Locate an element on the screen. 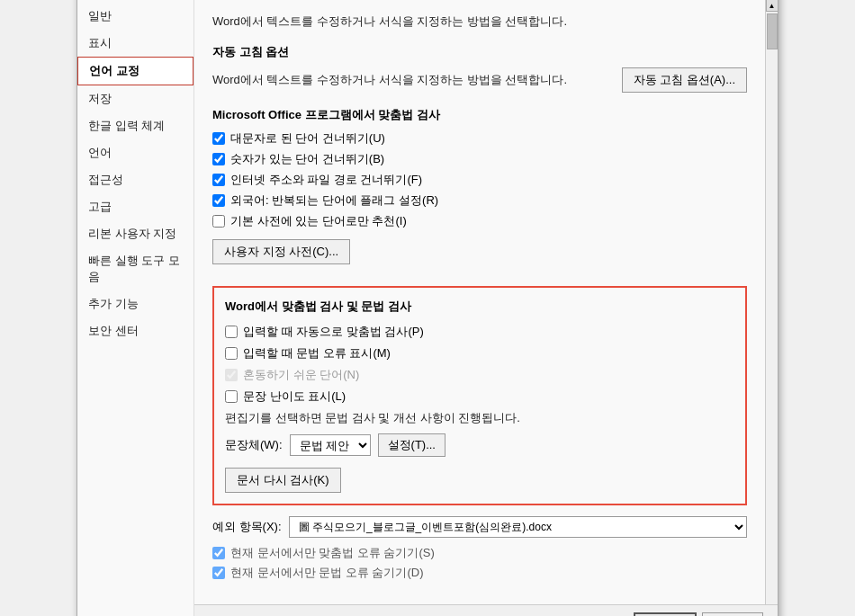  dialog-footer: 확인 취소 is located at coordinates (486, 610).